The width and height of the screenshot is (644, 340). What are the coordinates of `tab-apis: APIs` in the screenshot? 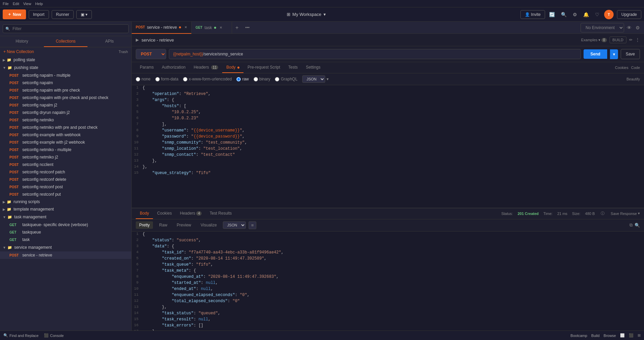 It's located at (109, 42).